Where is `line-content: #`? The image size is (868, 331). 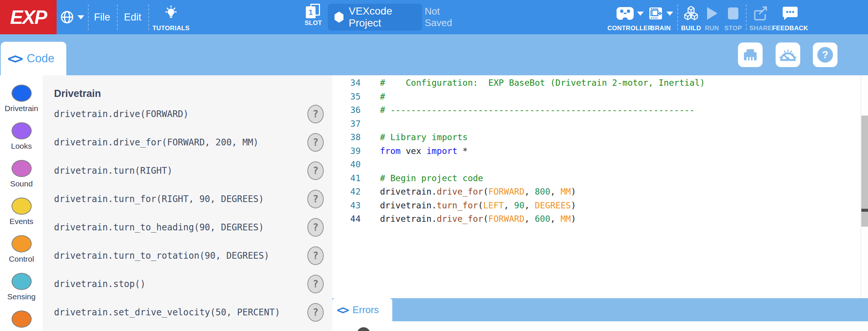
line-content: # is located at coordinates (383, 97).